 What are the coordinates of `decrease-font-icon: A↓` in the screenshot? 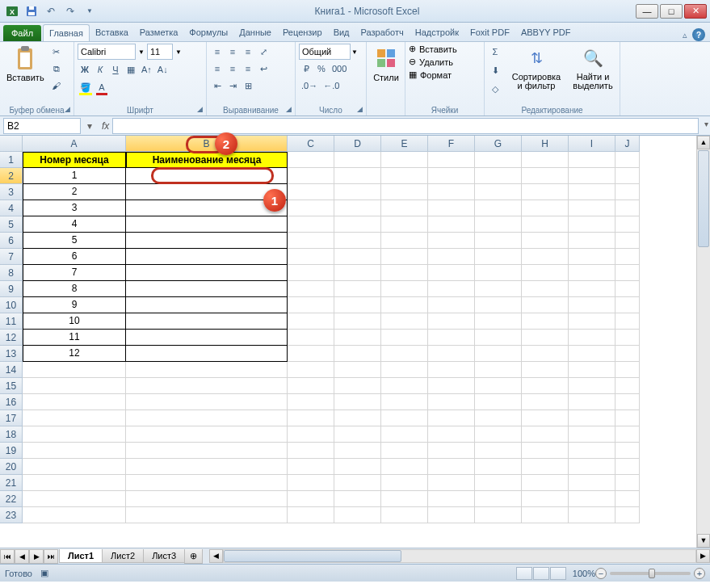 It's located at (163, 69).